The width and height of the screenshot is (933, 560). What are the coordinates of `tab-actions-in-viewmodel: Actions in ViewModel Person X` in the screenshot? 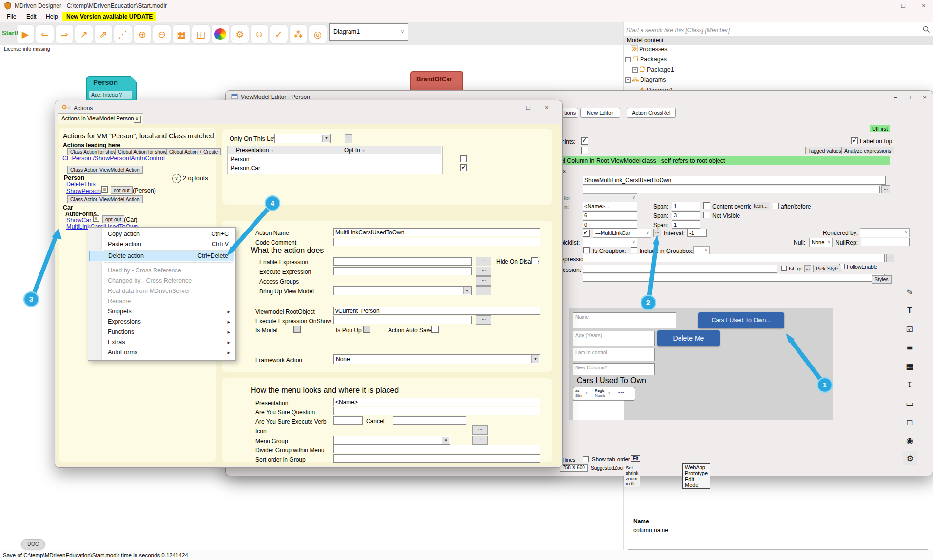 It's located at (100, 119).